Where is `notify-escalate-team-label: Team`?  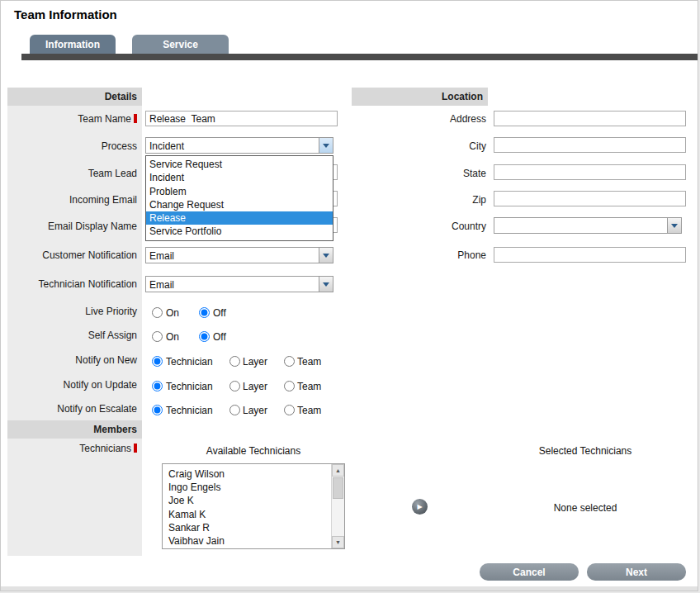 notify-escalate-team-label: Team is located at coordinates (309, 410).